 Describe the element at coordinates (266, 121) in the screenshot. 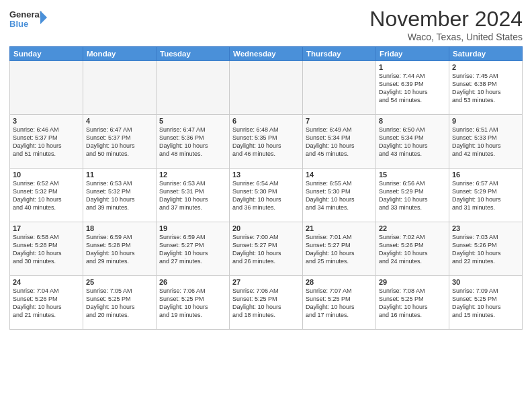

I see `day-number: 6` at that location.